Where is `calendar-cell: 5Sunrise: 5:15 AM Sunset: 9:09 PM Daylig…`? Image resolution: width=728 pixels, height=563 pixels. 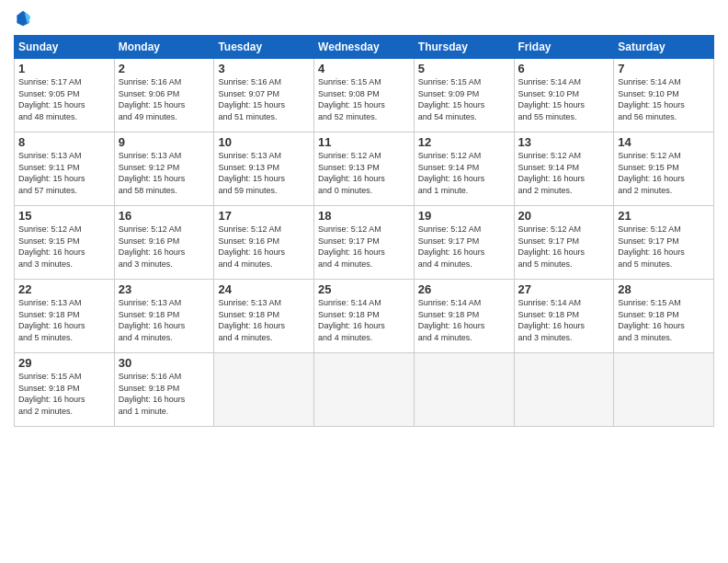
calendar-cell: 5Sunrise: 5:15 AM Sunset: 9:09 PM Daylig… is located at coordinates (463, 96).